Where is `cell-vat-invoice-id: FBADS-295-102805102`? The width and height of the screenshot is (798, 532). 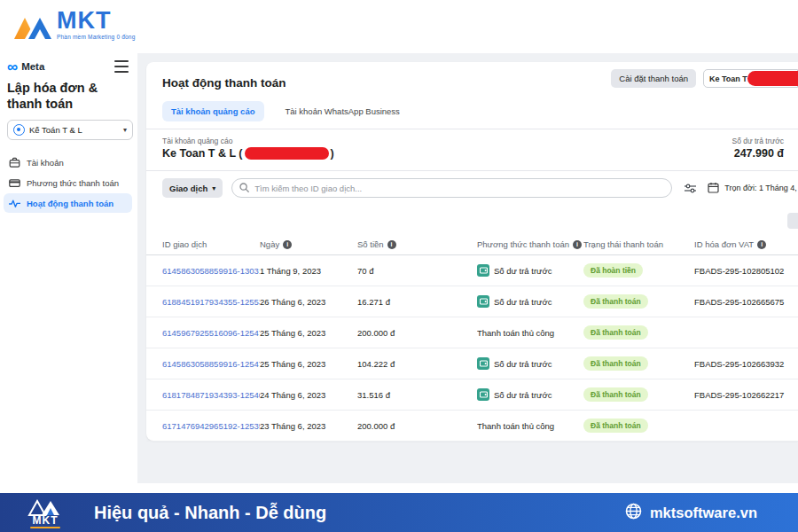 cell-vat-invoice-id: FBADS-295-102805102 is located at coordinates (747, 271).